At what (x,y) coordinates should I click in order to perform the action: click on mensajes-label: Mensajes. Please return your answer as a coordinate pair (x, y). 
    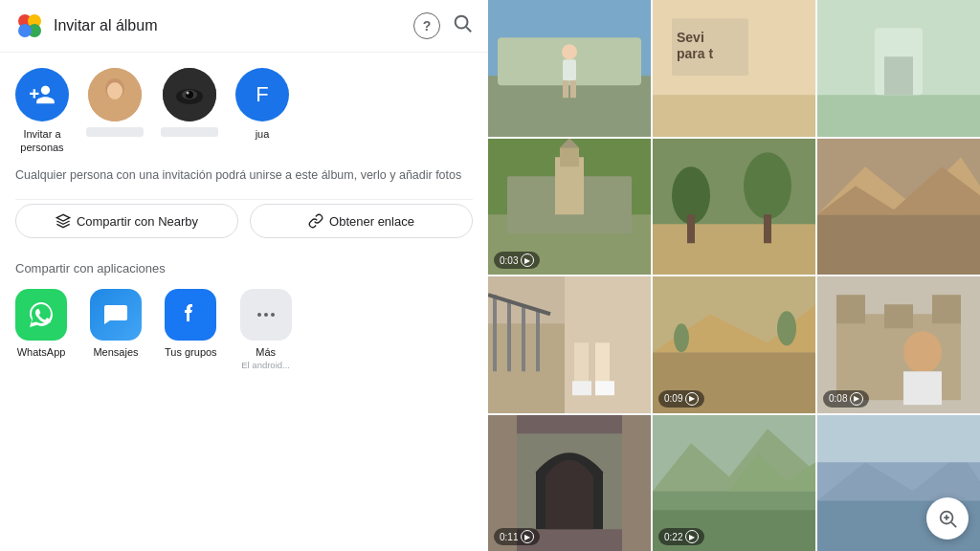
    Looking at the image, I should click on (115, 352).